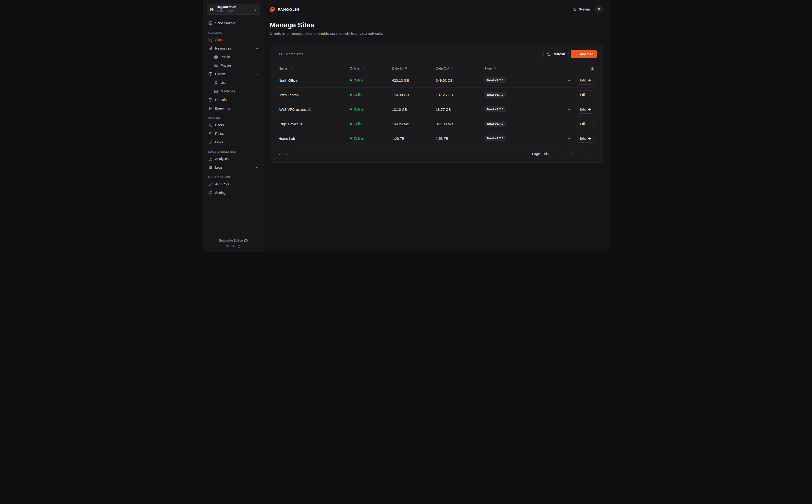  Describe the element at coordinates (593, 154) in the screenshot. I see `last-page-button` at that location.